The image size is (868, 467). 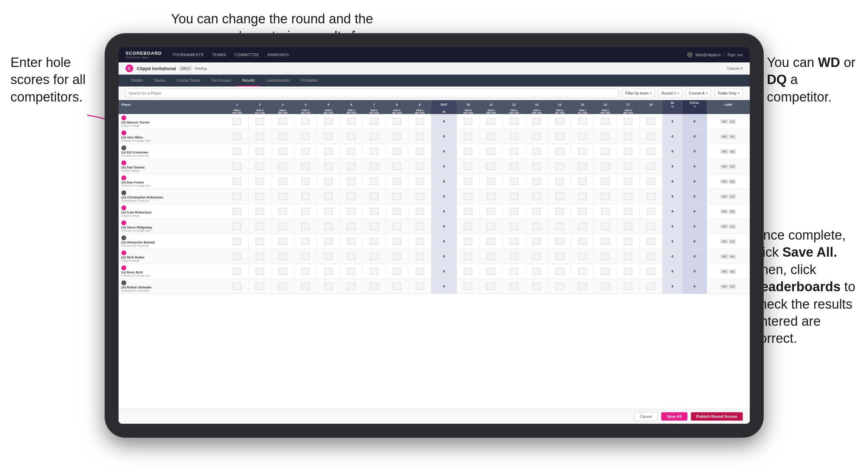 I want to click on cancel-tournament-btn: Cancel X, so click(x=735, y=68).